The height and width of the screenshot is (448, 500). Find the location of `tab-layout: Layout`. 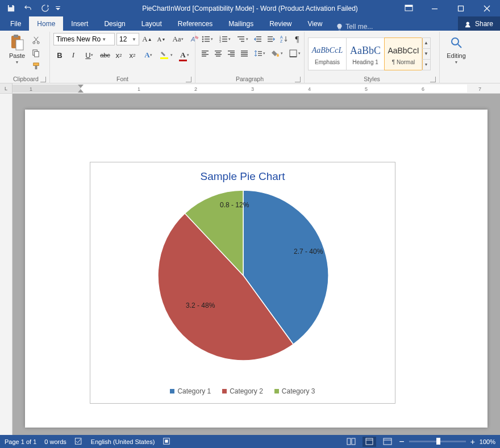

tab-layout: Layout is located at coordinates (152, 24).